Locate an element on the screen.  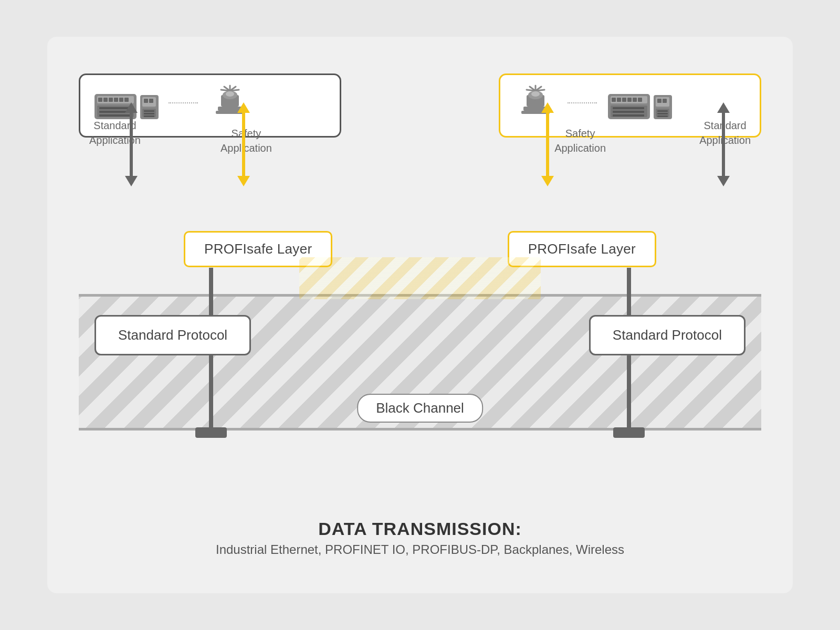
controller-icon-right is located at coordinates (639, 106).